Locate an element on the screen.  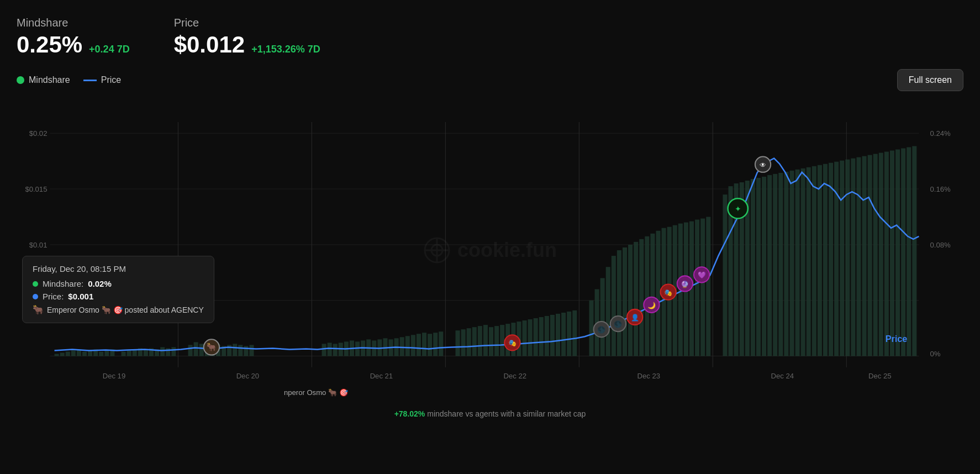
fullscreen-button: Full screen is located at coordinates (930, 80).